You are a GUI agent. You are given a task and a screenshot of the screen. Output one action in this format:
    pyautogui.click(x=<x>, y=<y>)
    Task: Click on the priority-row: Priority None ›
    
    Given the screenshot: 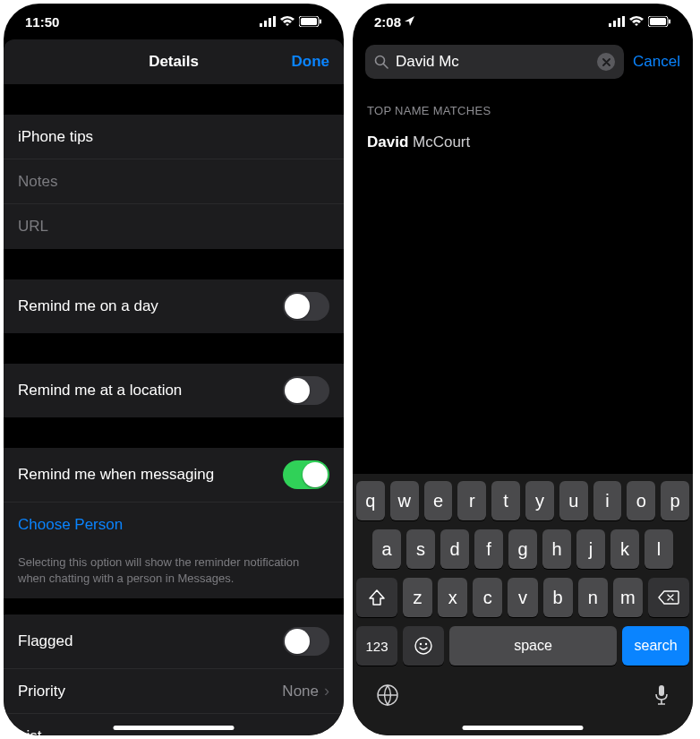 What is the action you would take?
    pyautogui.click(x=174, y=692)
    